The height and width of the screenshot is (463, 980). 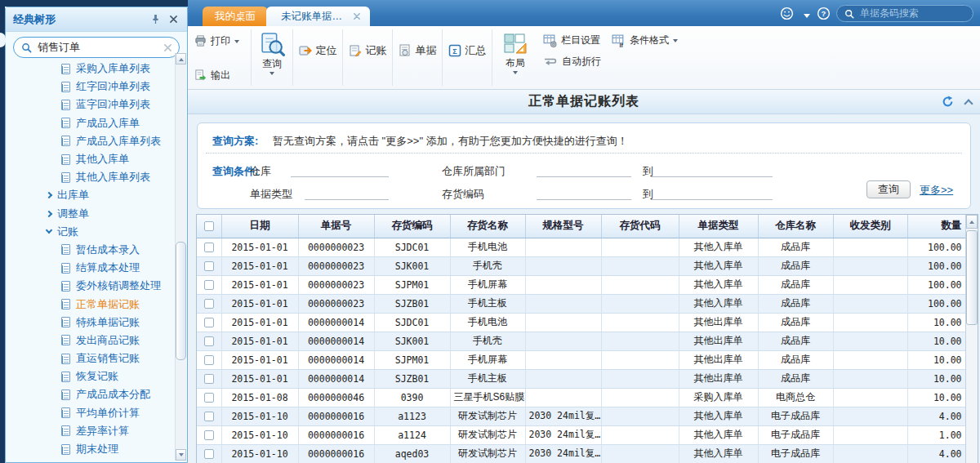 I want to click on layout-button: 布局, so click(x=515, y=57).